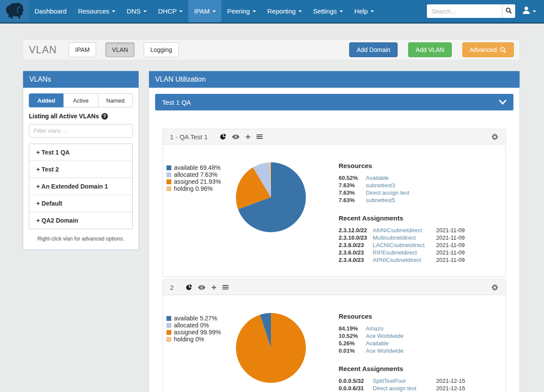 This screenshot has width=544, height=392. Describe the element at coordinates (281, 11) in the screenshot. I see `nav-item-label: Reporting` at that location.